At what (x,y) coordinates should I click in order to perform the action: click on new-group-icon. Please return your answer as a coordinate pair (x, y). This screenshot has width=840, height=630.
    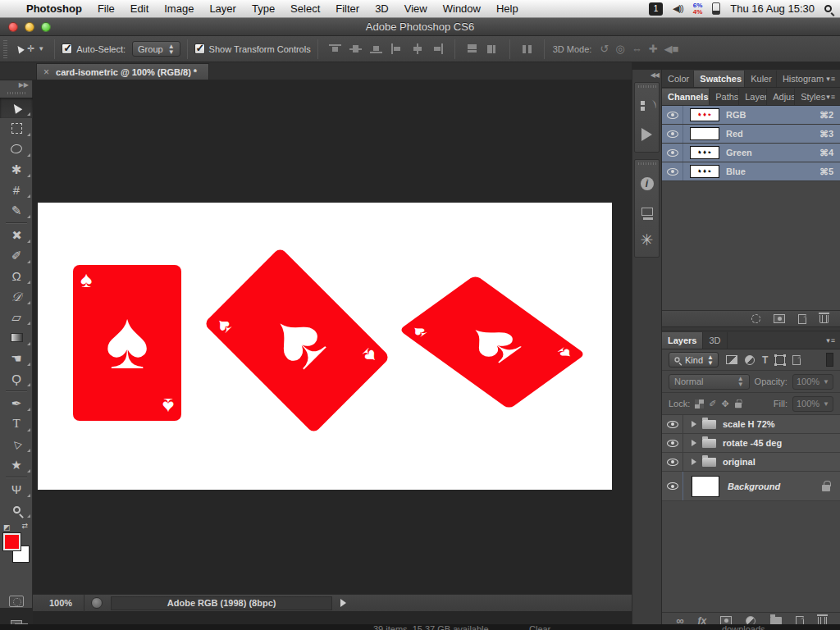
    Looking at the image, I should click on (776, 621).